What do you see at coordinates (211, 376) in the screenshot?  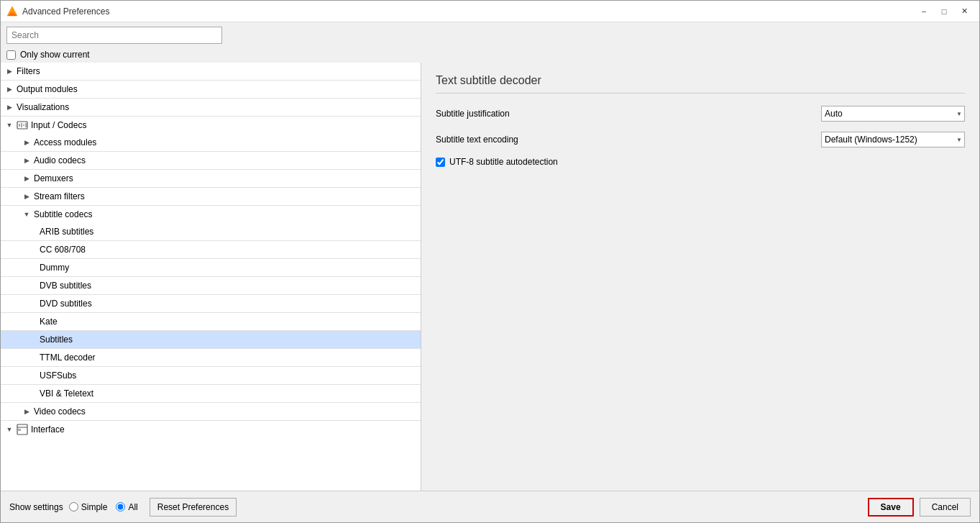 I see `tree-item-usfsubs: USFSubs` at bounding box center [211, 376].